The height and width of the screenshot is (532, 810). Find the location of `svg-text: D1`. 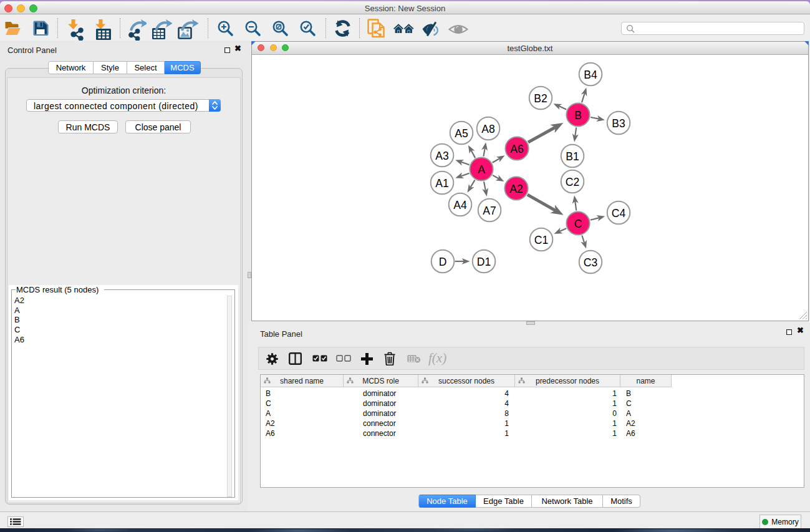

svg-text: D1 is located at coordinates (484, 262).